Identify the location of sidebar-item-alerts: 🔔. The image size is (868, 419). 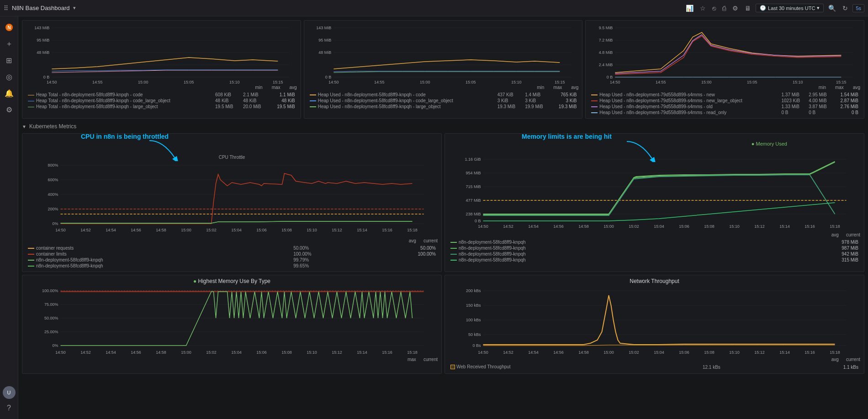
(9, 93).